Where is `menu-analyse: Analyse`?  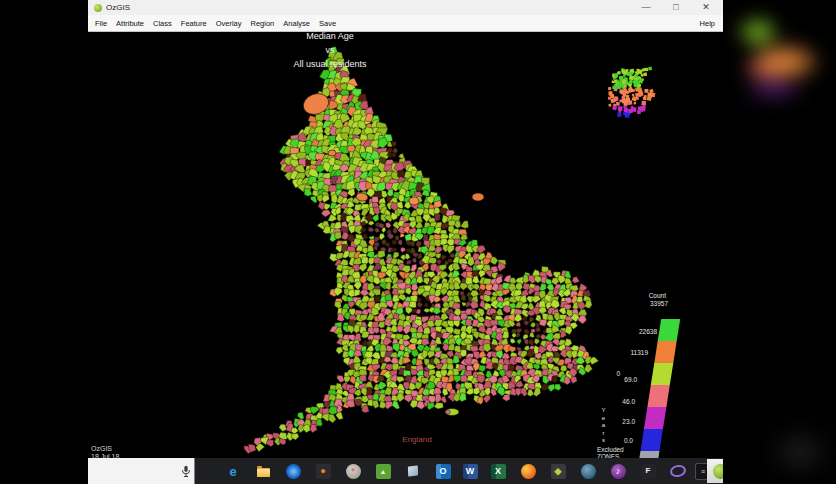
menu-analyse: Analyse is located at coordinates (296, 24).